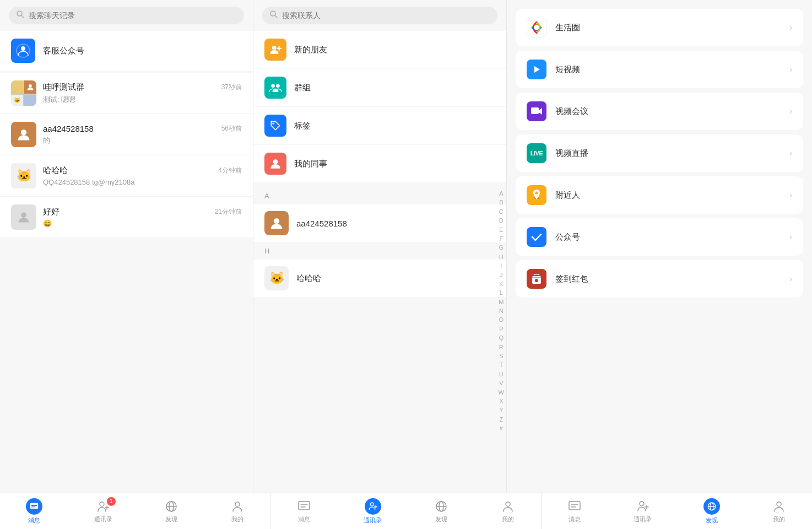 Image resolution: width=812 pixels, height=529 pixels. I want to click on public-account-icon, so click(537, 237).